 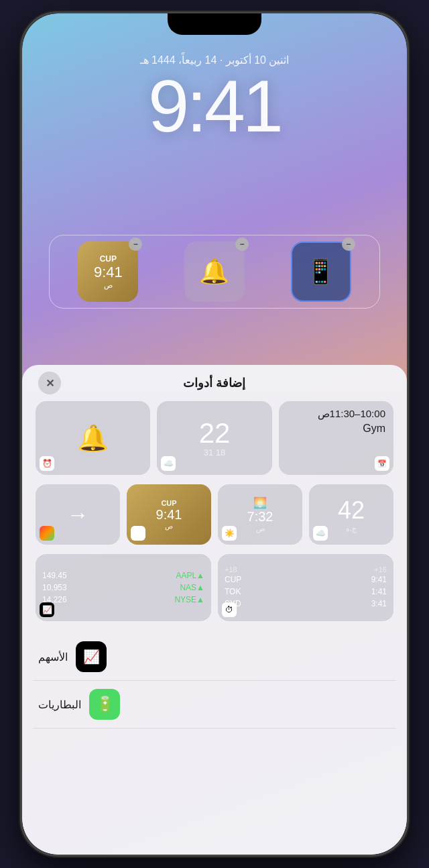 What do you see at coordinates (214, 440) in the screenshot?
I see `widget-grid-row1: 🔔 ⏰ 22 31 18 ☁️ 10:00–11:30ص Gym 📅` at bounding box center [214, 440].